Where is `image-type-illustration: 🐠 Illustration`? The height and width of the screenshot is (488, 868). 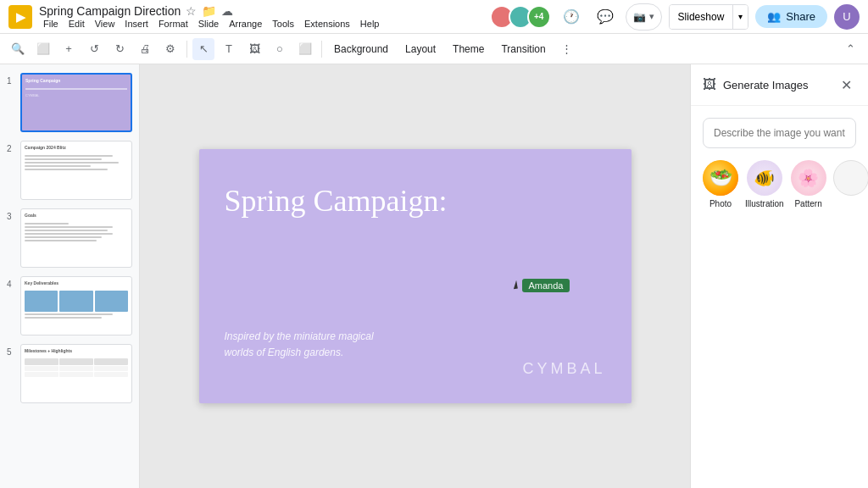 image-type-illustration: 🐠 Illustration is located at coordinates (765, 185).